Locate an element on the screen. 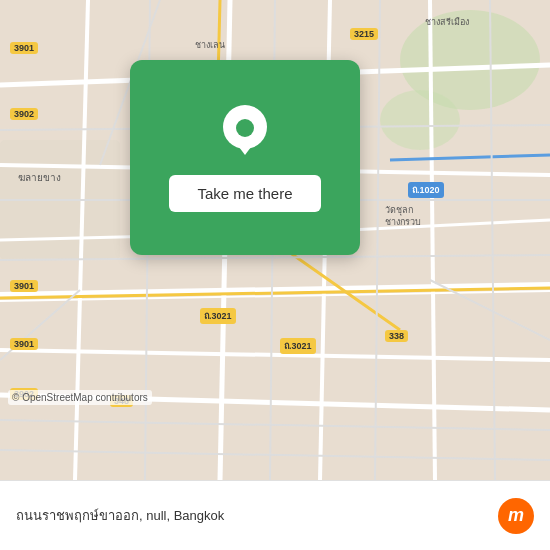 The width and height of the screenshot is (550, 550). pin-icon is located at coordinates (245, 133).